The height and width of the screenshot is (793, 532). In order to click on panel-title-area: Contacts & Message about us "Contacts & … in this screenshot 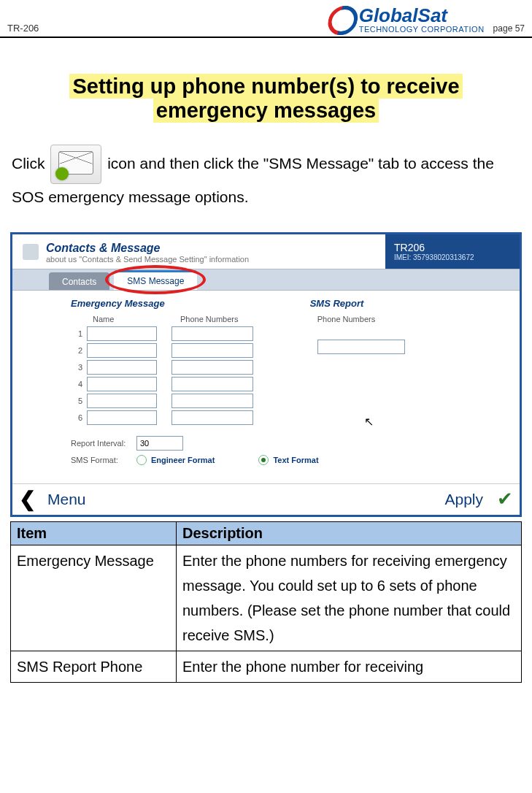, I will do `click(198, 251)`.